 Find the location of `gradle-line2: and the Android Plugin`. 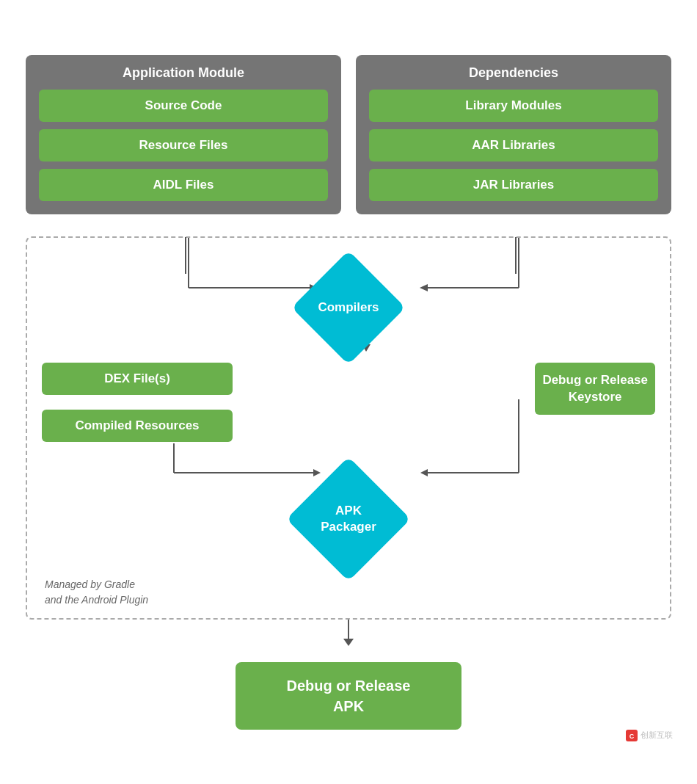

gradle-line2: and the Android Plugin is located at coordinates (97, 600).